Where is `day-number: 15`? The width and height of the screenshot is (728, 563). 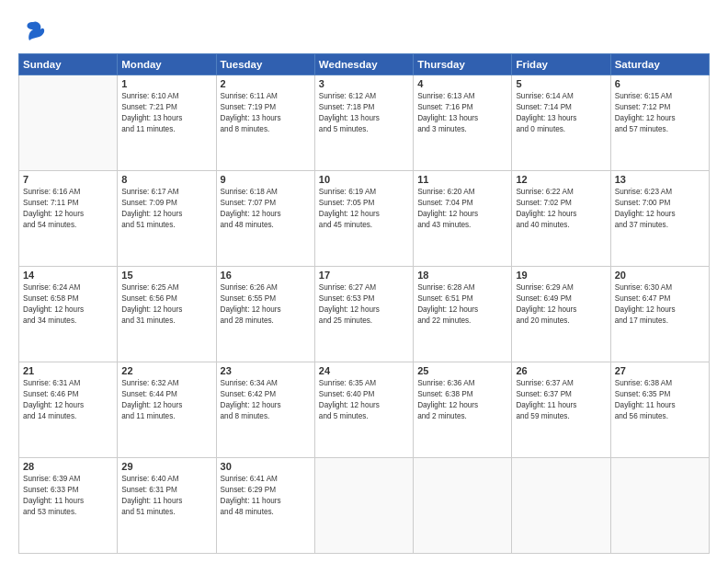 day-number: 15 is located at coordinates (166, 275).